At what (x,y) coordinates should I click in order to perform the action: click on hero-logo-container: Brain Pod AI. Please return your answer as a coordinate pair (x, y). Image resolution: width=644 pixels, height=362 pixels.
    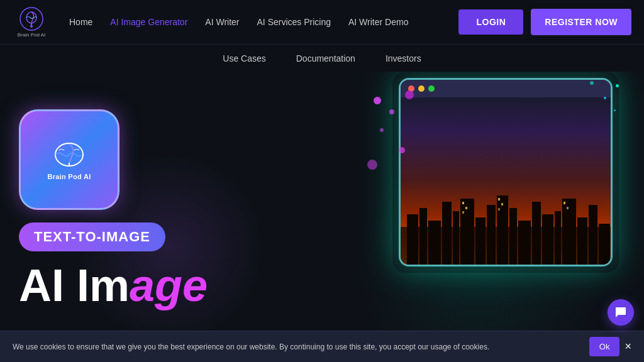
    Looking at the image, I should click on (69, 160).